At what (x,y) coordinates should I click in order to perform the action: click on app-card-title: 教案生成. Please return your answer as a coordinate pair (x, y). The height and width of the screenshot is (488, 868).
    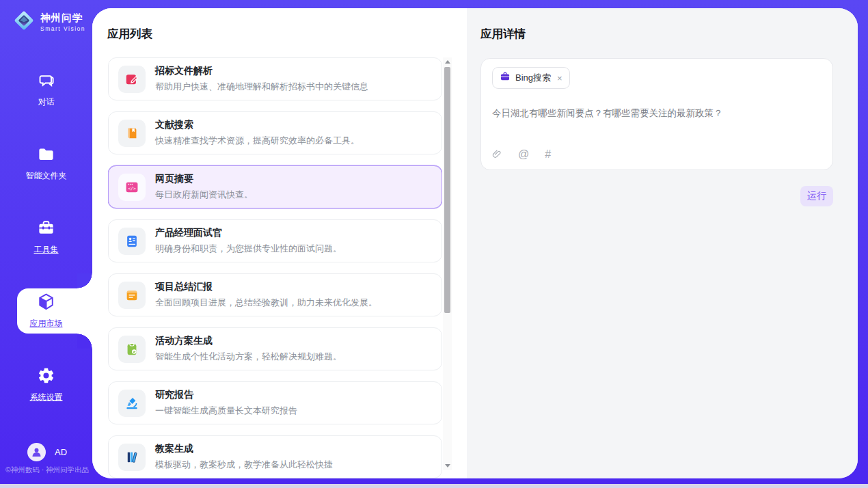
    Looking at the image, I should click on (244, 449).